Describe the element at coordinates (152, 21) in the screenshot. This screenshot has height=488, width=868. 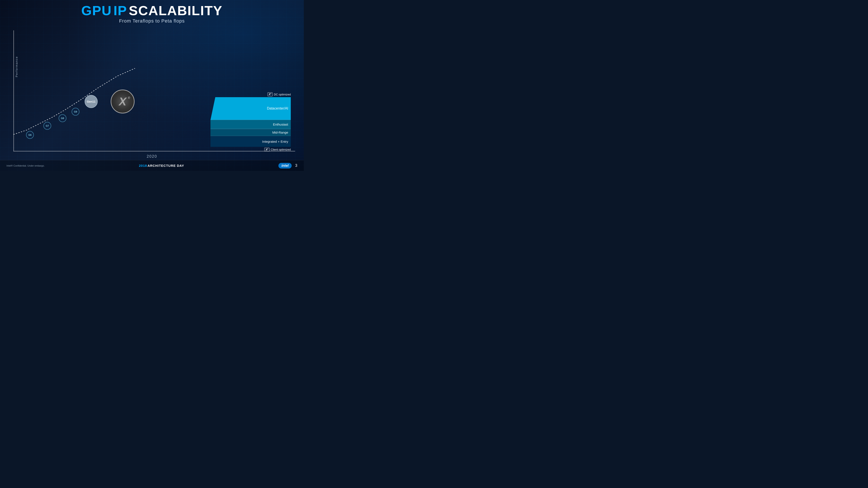
I see `slide-subtitle: From Teraflops to Peta flops` at that location.